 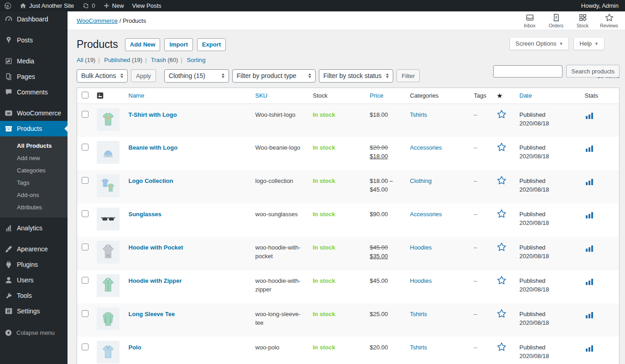 What do you see at coordinates (34, 113) in the screenshot?
I see `sidebar-item-woocommerce: W WooCommerce` at bounding box center [34, 113].